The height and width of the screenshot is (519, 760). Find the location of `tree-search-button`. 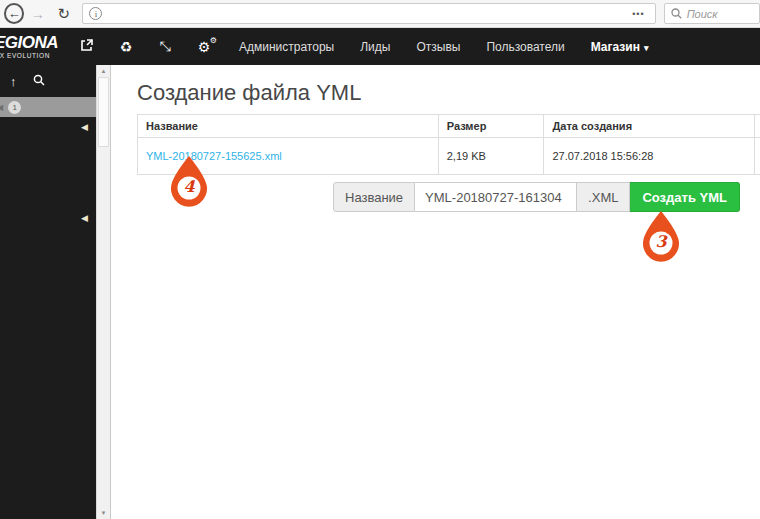

tree-search-button is located at coordinates (39, 82).